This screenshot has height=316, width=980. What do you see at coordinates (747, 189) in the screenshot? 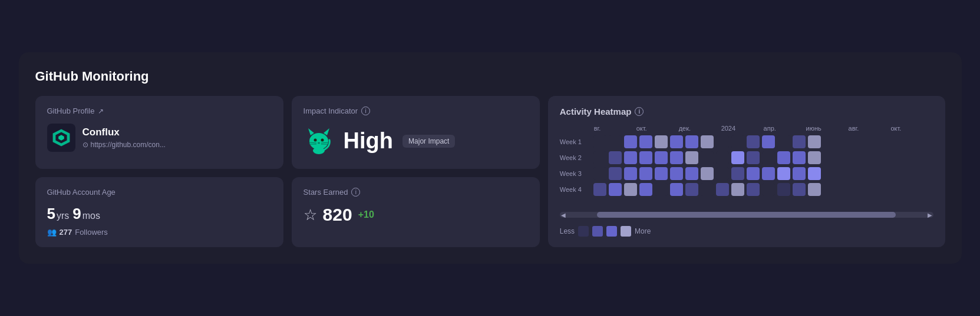
I see `heatmap-row-week4: Week 4` at bounding box center [747, 189].